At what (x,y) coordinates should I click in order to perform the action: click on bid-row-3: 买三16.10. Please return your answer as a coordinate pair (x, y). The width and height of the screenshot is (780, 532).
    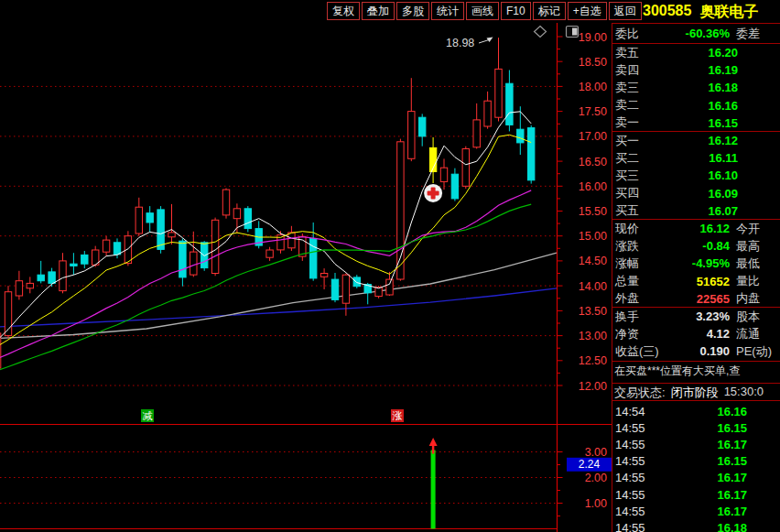
    Looking at the image, I should click on (696, 176).